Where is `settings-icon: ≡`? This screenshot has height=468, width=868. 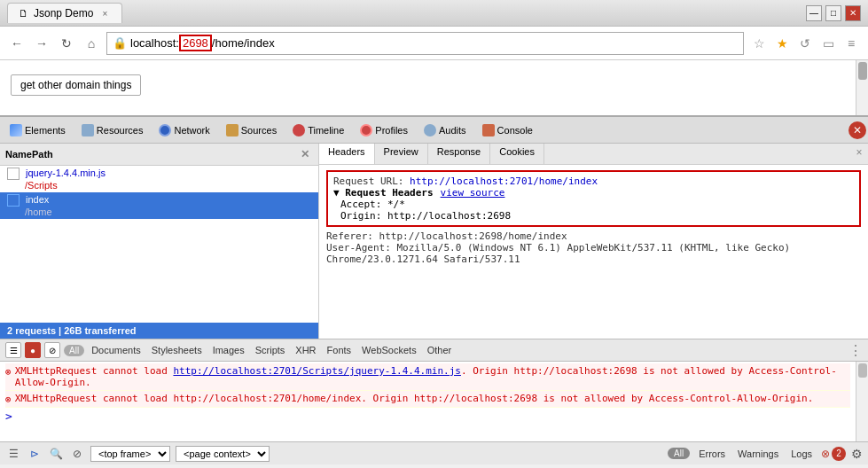
settings-icon: ≡ is located at coordinates (851, 43).